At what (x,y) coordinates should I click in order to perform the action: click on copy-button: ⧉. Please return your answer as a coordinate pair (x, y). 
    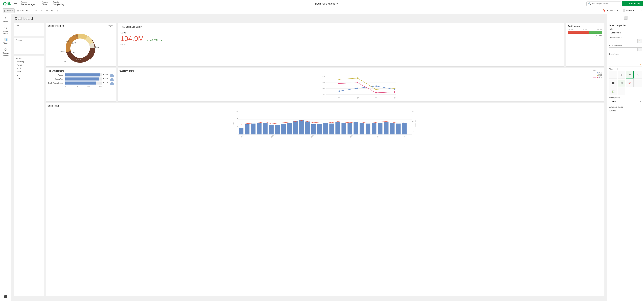
    Looking at the image, I should click on (47, 11).